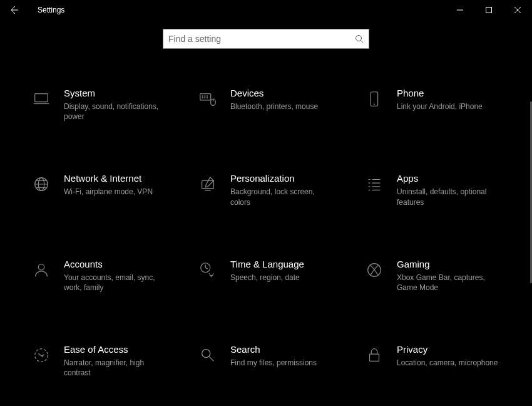  Describe the element at coordinates (285, 100) in the screenshot. I see `tile-text: DevicesBluetooth, printers, mouse` at that location.